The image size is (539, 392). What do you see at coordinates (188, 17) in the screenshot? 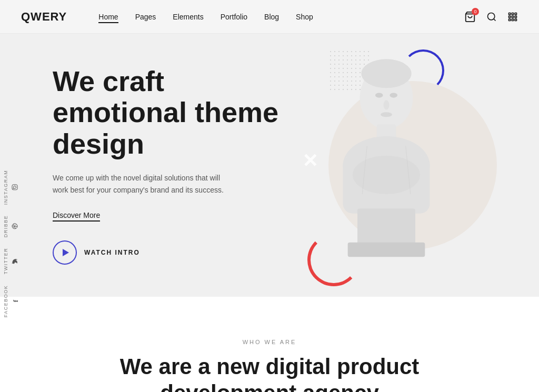
I see `nav-item-elements: Elements` at bounding box center [188, 17].